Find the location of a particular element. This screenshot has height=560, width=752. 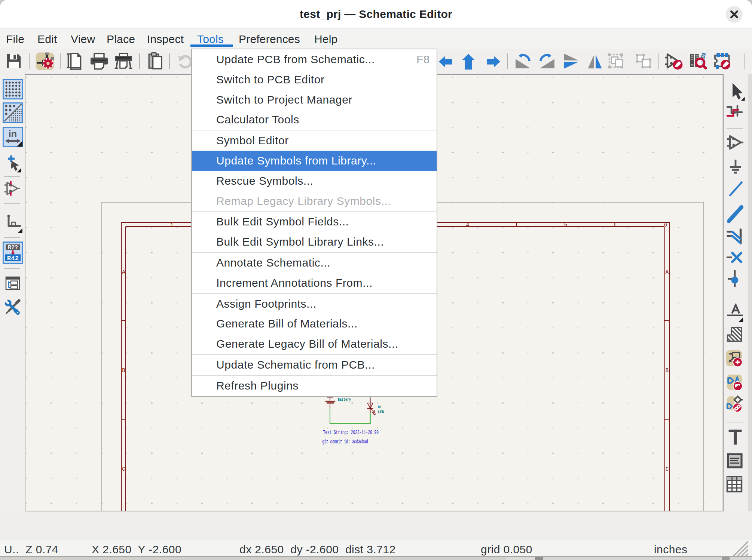

svg-text: LED is located at coordinates (381, 412).